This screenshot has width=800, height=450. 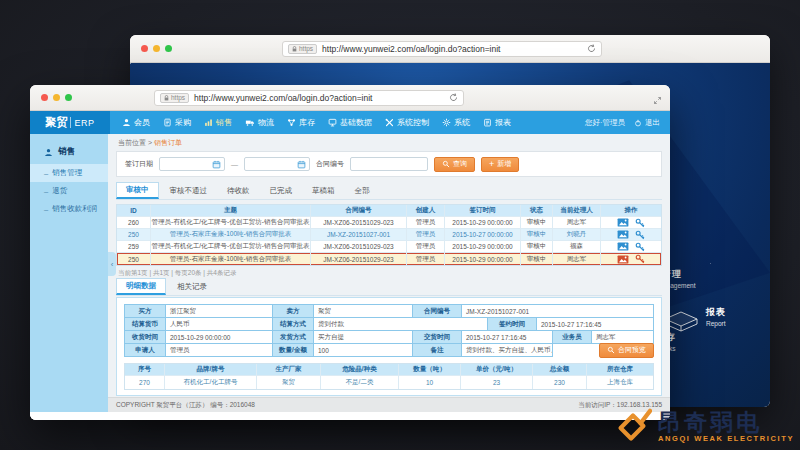 What do you see at coordinates (389, 235) in the screenshot?
I see `orders-table: ID 主题 合同编号 创建人 签订时间 状态 当前处理人 操作 260 管理员-…` at bounding box center [389, 235].